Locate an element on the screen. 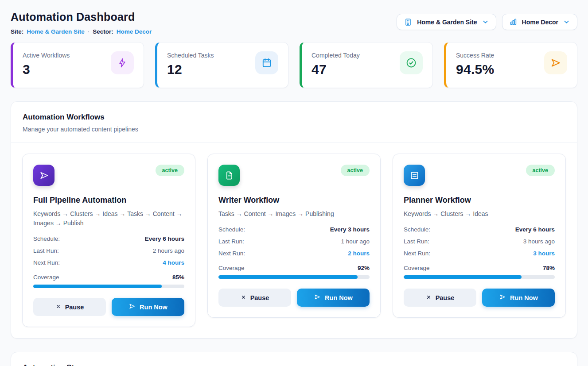 This screenshot has width=588, height=366. workflow-description: Tasks → Content → Images → Publishing is located at coordinates (294, 214).